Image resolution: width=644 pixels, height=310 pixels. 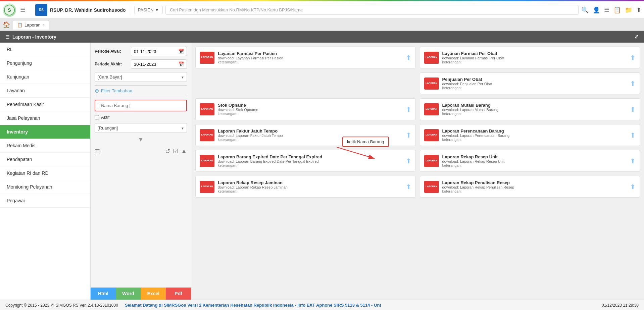 What do you see at coordinates (111, 64) in the screenshot?
I see `periode-akhir-label: Periode Akhir:` at bounding box center [111, 64].